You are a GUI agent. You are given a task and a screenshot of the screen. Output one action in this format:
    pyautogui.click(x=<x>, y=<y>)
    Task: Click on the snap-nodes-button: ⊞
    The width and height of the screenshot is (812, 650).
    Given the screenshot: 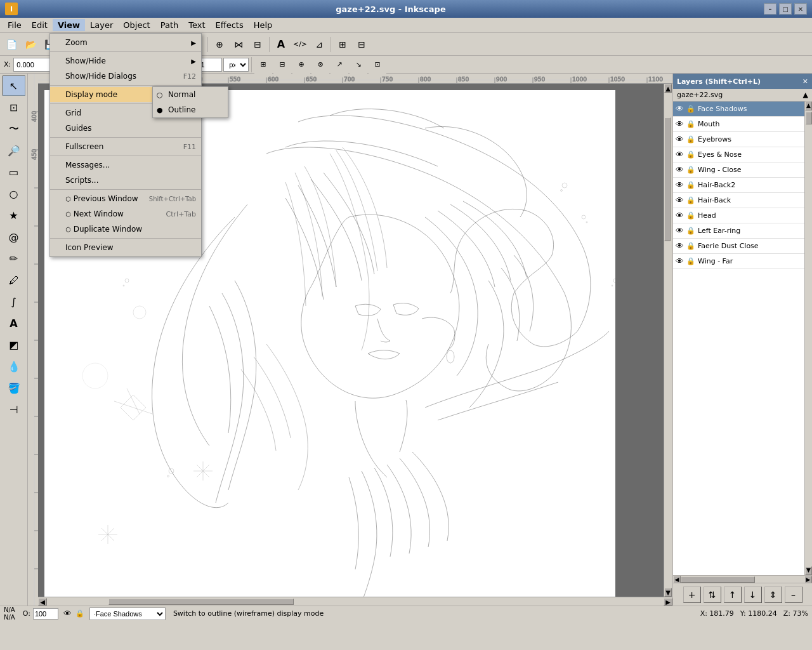 What is the action you would take?
    pyautogui.click(x=263, y=65)
    